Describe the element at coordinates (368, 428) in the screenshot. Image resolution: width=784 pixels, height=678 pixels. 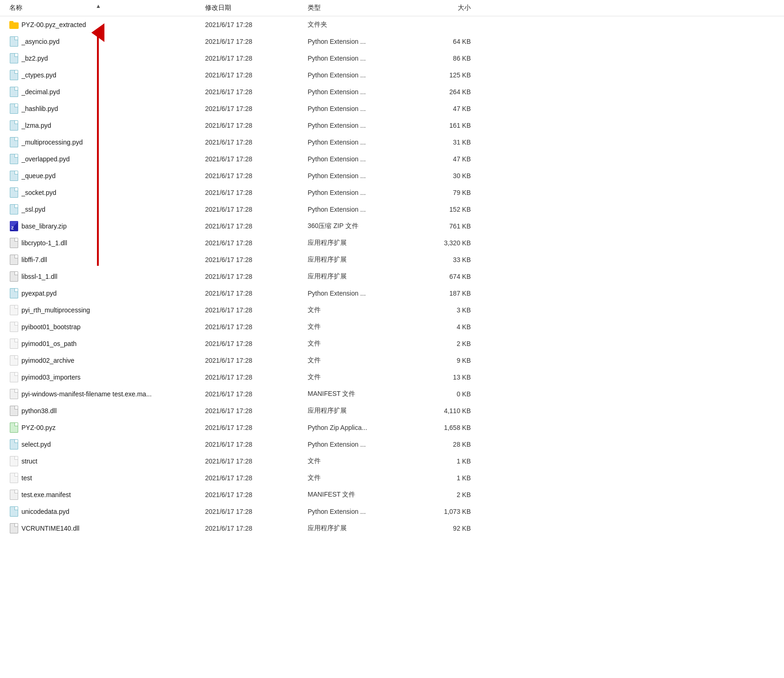
I see `file-type-cell: Python Zip Applica...` at that location.